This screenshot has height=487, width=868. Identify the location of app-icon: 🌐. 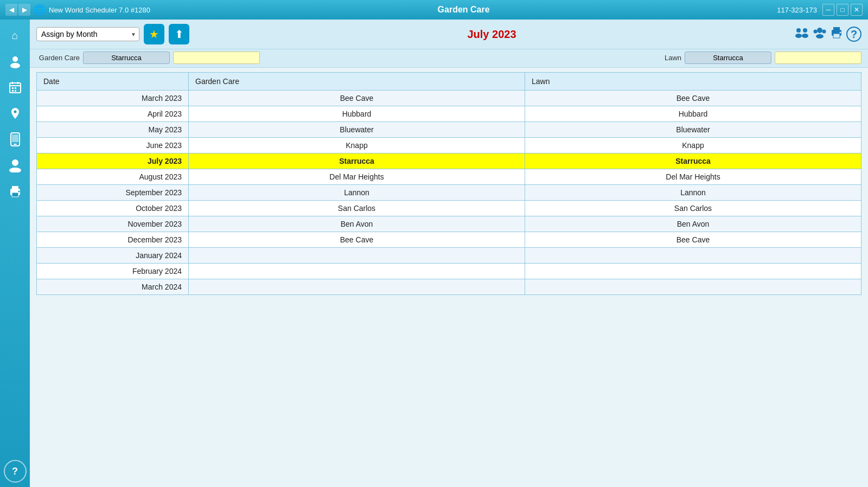
(40, 10).